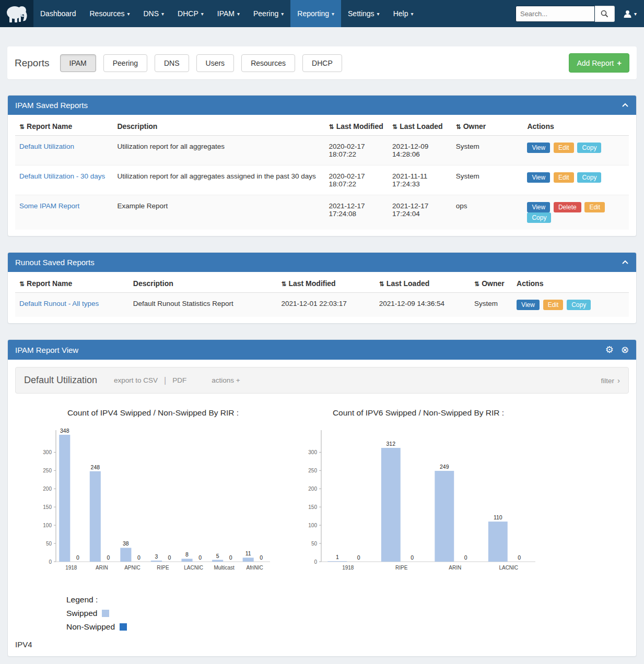  What do you see at coordinates (49, 126) in the screenshot?
I see `col-label: Report Name` at bounding box center [49, 126].